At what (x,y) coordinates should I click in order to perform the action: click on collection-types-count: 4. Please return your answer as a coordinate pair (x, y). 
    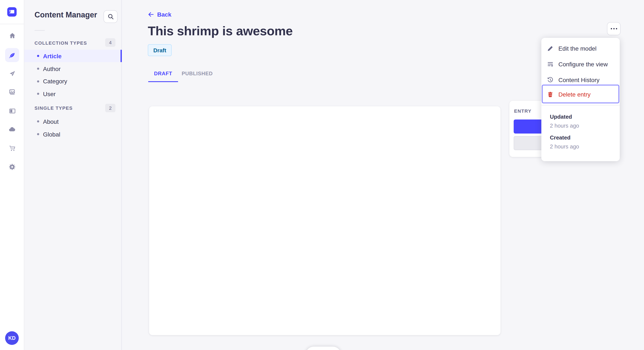
    Looking at the image, I should click on (110, 42).